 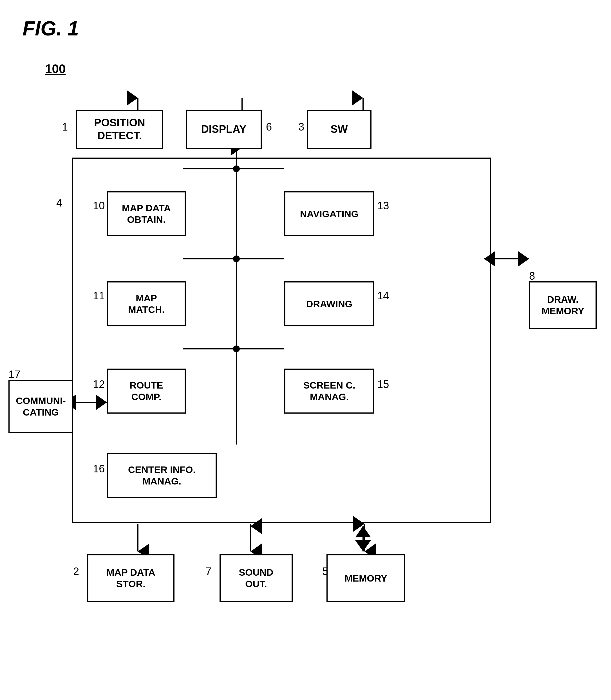 I want to click on ref-display: 6, so click(x=269, y=127).